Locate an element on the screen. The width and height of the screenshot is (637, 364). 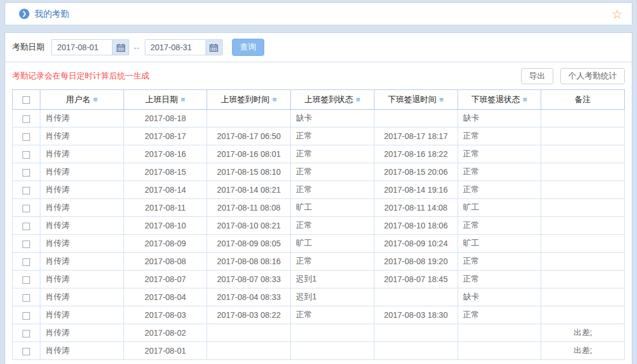
table-row: 肖传涛 2017-08-17 2017-08-17 06:50 正常 2017-… is located at coordinates (318, 136).